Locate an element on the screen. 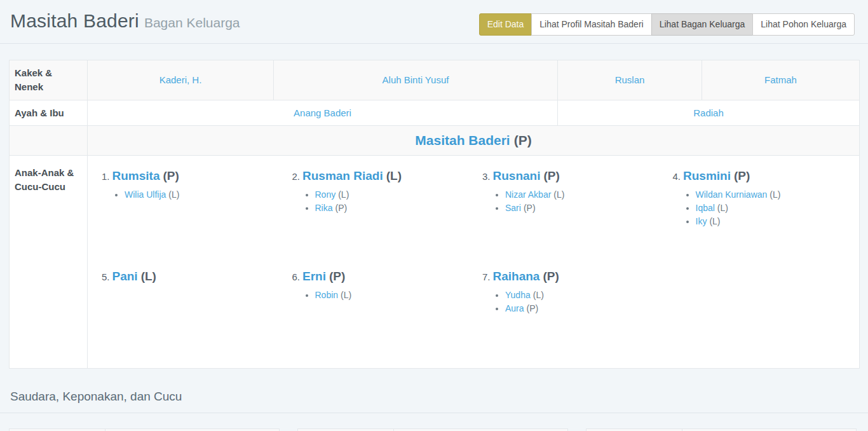 This screenshot has height=431, width=868. child-number: 5. is located at coordinates (105, 277).